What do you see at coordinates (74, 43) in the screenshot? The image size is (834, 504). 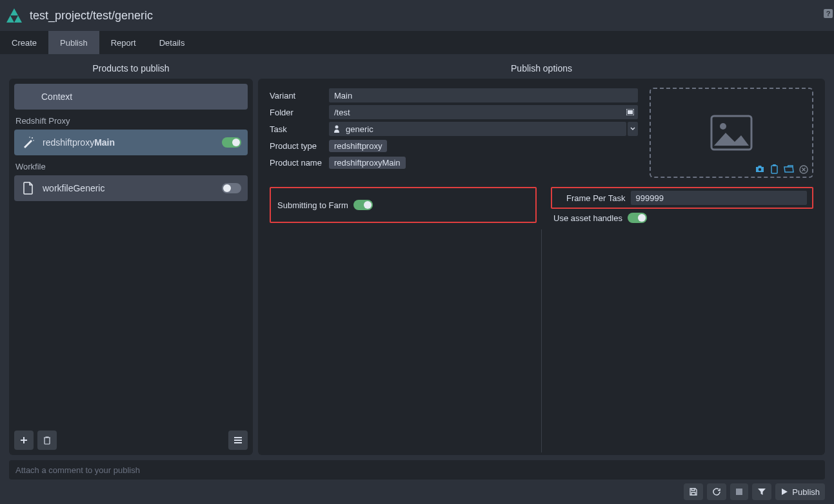 I see `tab-publish: Publish` at bounding box center [74, 43].